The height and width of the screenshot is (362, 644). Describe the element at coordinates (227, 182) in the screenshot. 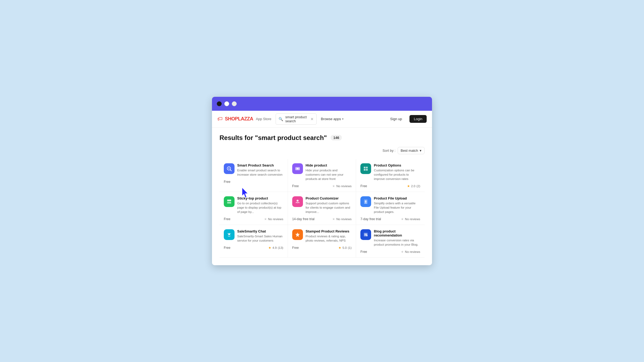

I see `app-price-0: Free` at that location.